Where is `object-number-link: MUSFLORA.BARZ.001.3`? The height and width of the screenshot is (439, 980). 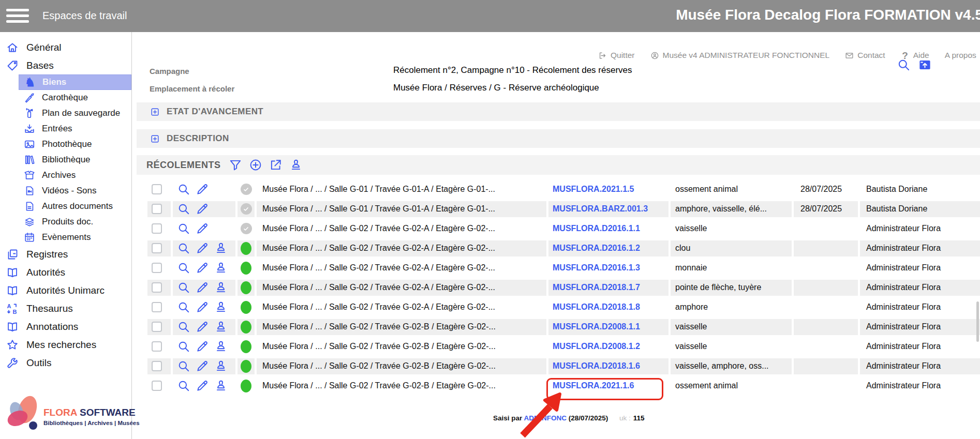
object-number-link: MUSFLORA.BARZ.001.3 is located at coordinates (600, 209).